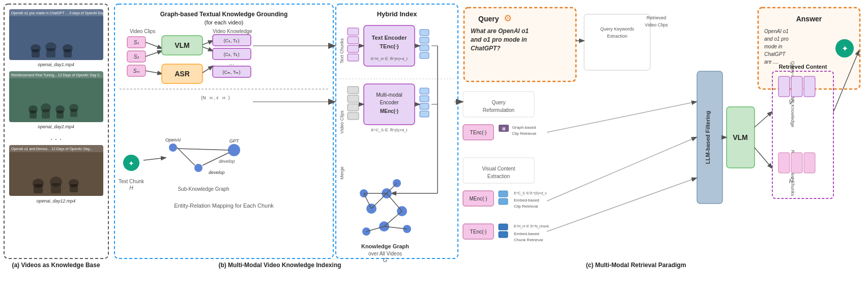 Image resolution: width=868 pixels, height=288 pixels. Describe the element at coordinates (809, 19) in the screenshot. I see `svg-text: Answer` at that location.